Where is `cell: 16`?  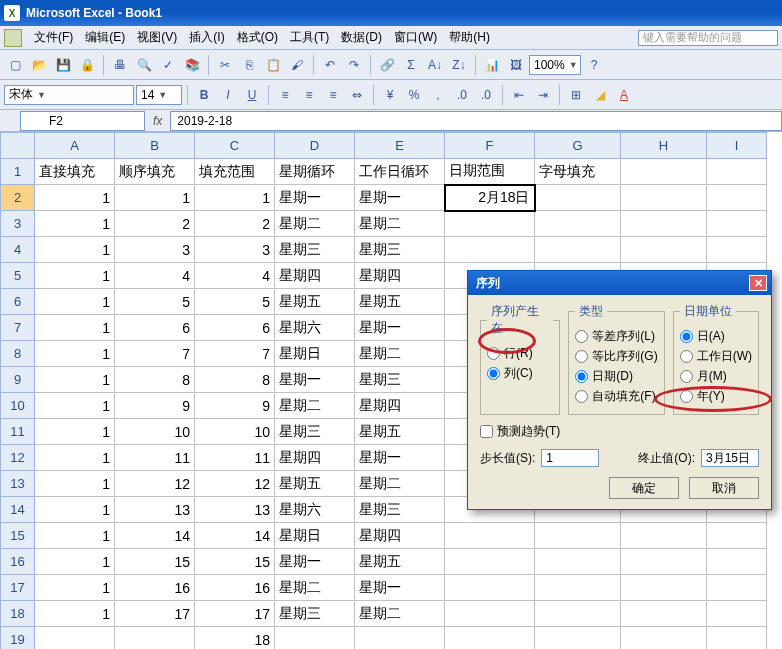
cell: 16 is located at coordinates (235, 588).